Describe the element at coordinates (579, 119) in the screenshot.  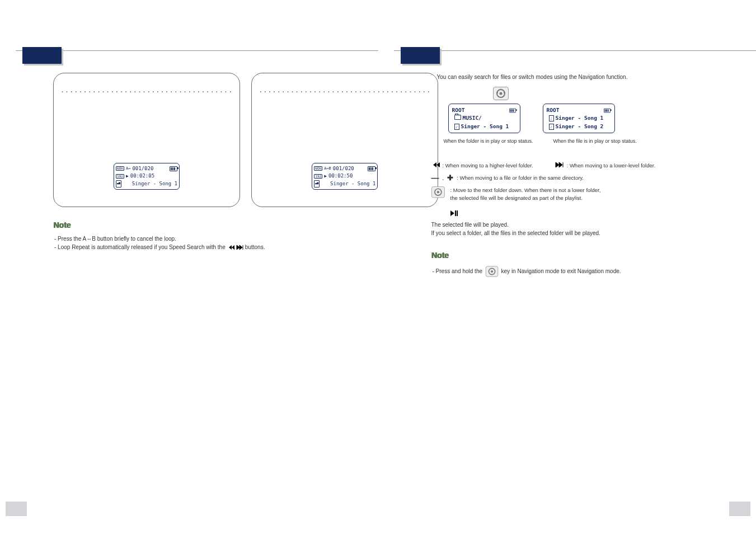
I see `nav-screen-file: ROOT ♪Singer - Song 1 ♪Singer - Song 2` at that location.